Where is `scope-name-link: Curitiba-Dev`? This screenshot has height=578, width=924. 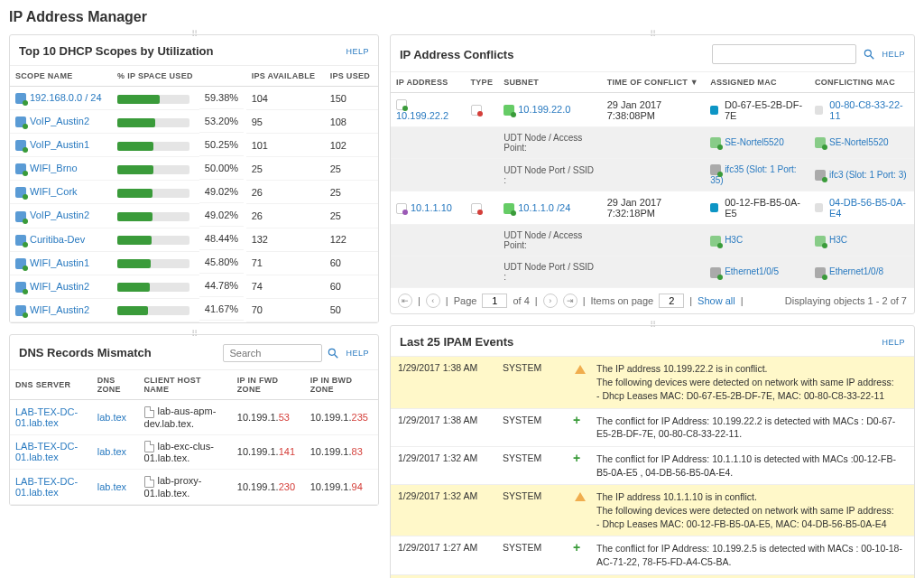 scope-name-link: Curitiba-Dev is located at coordinates (58, 239).